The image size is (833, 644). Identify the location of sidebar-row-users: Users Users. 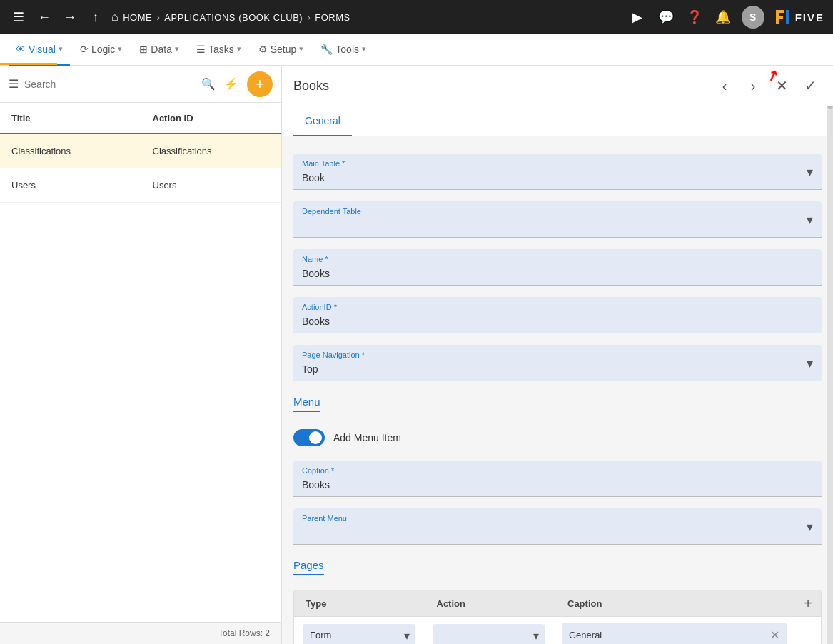
(141, 186).